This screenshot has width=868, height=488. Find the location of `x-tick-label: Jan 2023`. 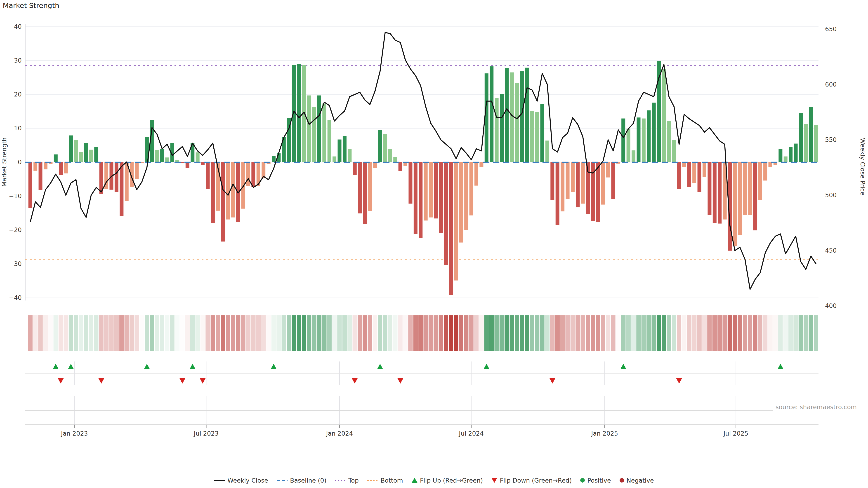

x-tick-label: Jan 2023 is located at coordinates (74, 433).